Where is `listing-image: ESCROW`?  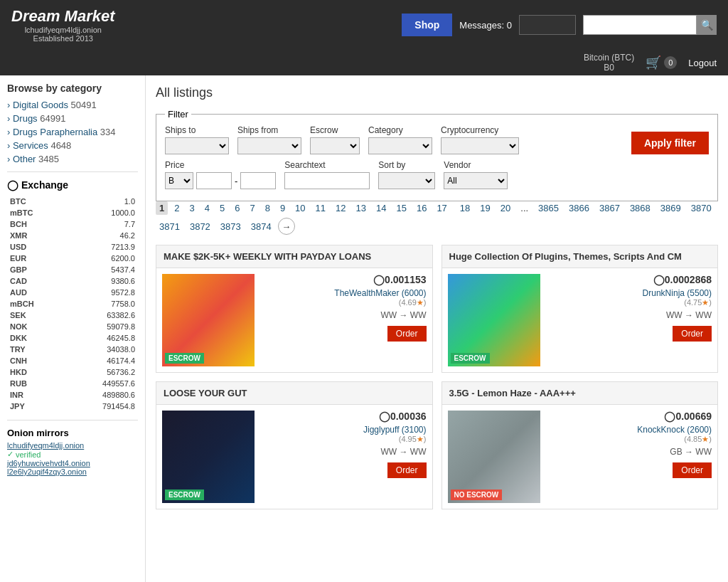 listing-image: ESCROW is located at coordinates (494, 320).